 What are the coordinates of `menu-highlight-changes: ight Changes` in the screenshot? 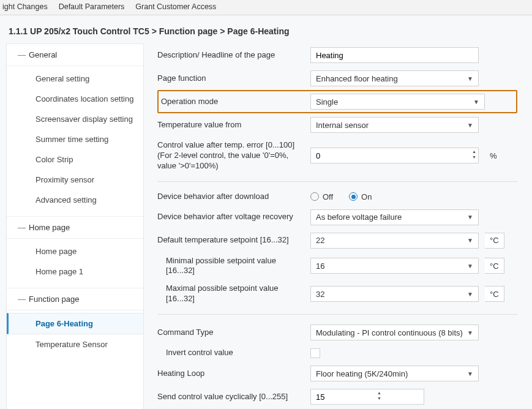 It's located at (25, 7).